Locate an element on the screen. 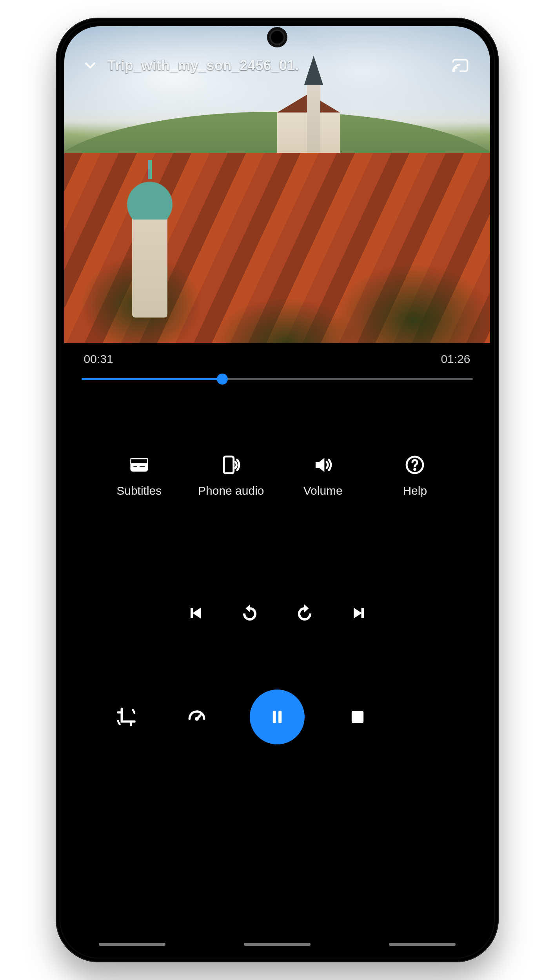  seek-bar is located at coordinates (277, 379).